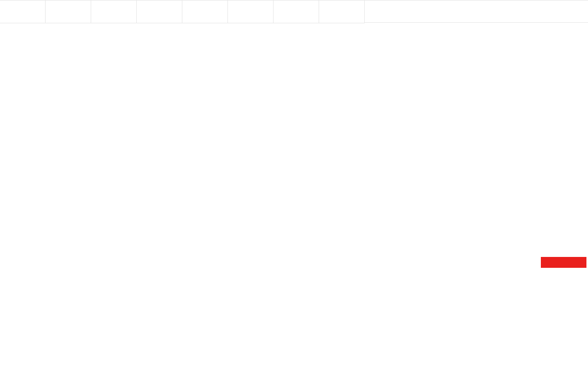 The image size is (588, 388). Describe the element at coordinates (205, 12) in the screenshot. I see `tab-15min` at that location.